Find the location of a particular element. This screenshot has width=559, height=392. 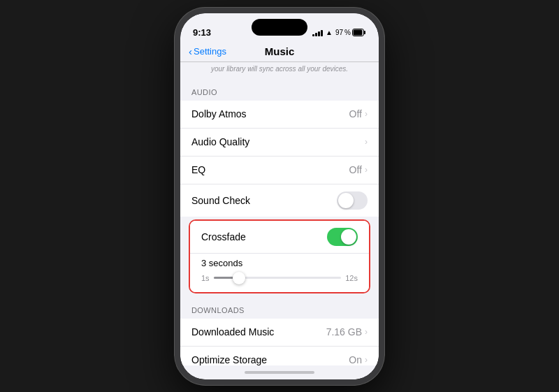

sound-check-label: Sound Check is located at coordinates (221, 201).